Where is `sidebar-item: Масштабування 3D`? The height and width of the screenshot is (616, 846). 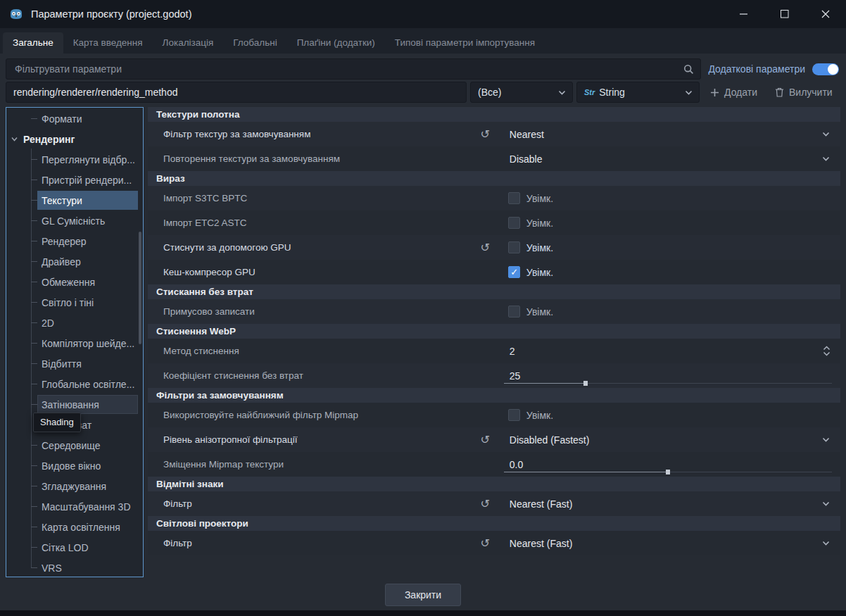
sidebar-item: Масштабування 3D is located at coordinates (75, 507).